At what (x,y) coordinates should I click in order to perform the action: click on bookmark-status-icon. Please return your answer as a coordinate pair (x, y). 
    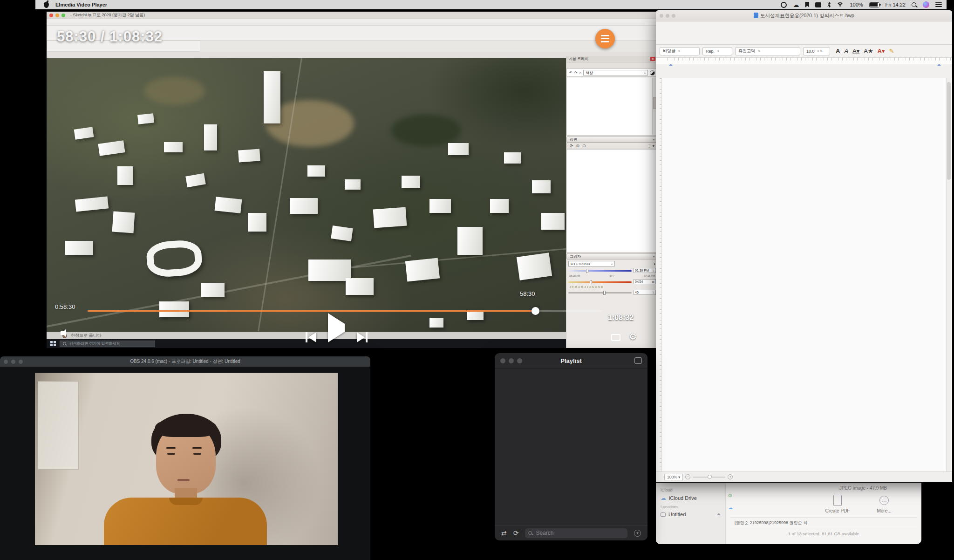
    Looking at the image, I should click on (807, 5).